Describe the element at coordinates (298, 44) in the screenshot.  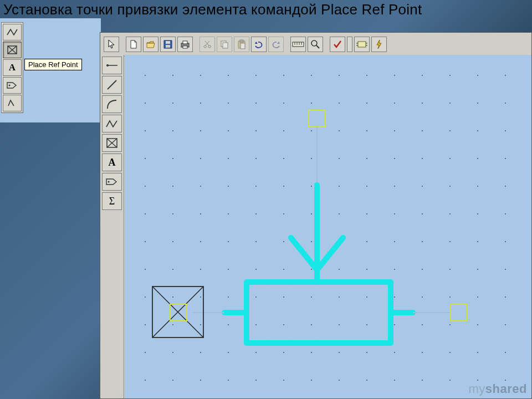
I see `ruler-icon` at that location.